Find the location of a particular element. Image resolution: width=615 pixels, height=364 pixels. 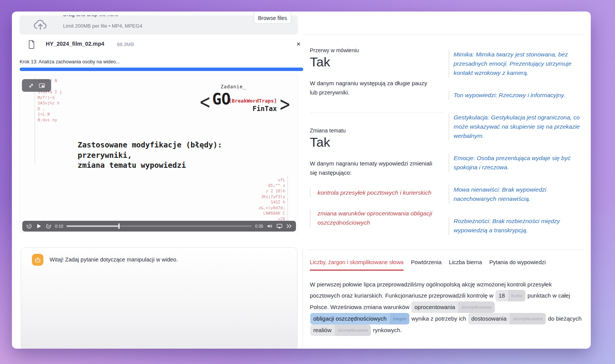

logo-left-bracket: < is located at coordinates (205, 102).